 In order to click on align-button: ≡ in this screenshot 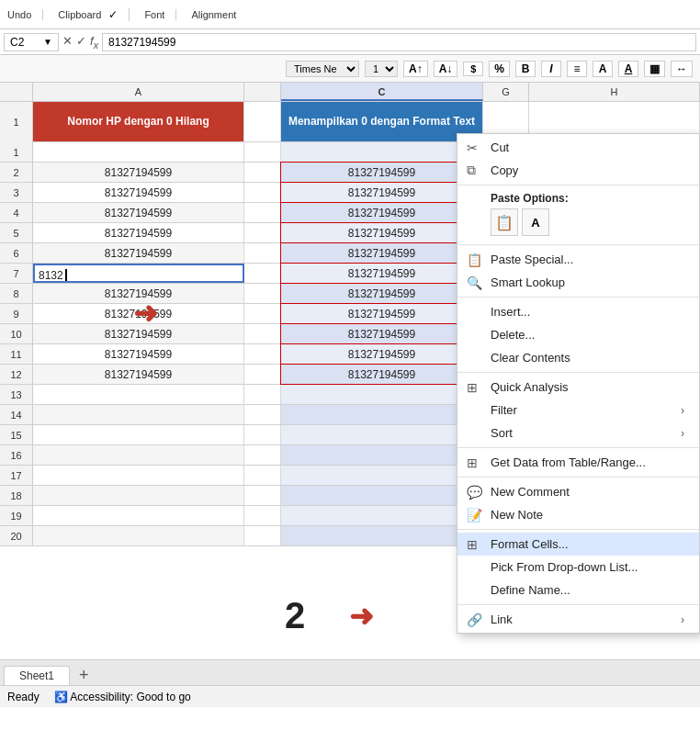, I will do `click(577, 69)`.